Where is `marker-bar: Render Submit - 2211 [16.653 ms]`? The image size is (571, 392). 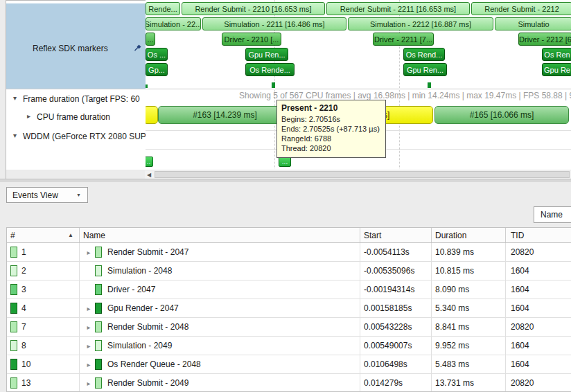 marker-bar: Render Submit - 2211 [16.653 ms] is located at coordinates (398, 8).